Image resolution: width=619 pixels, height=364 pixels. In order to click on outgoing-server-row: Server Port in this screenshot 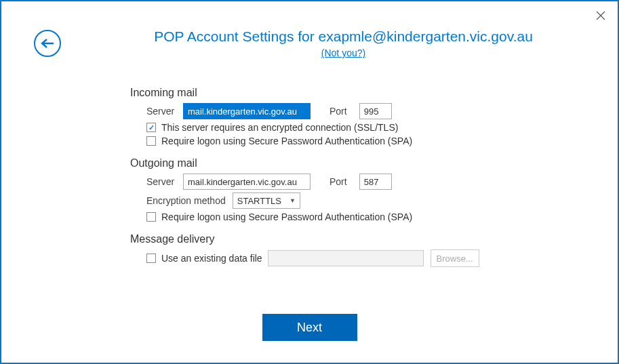, I will do `click(320, 182)`.